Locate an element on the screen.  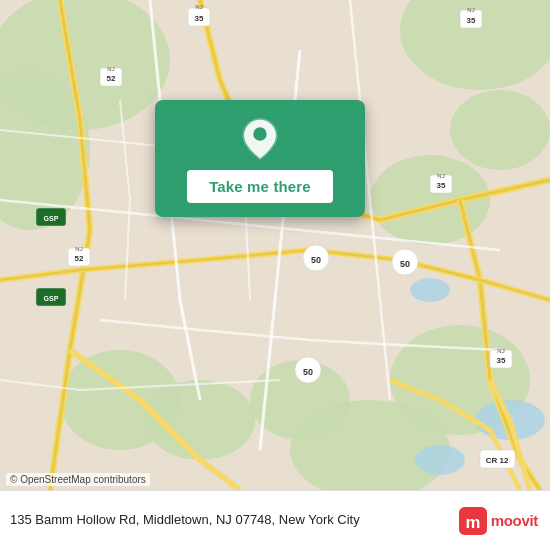
map-pin-icon is located at coordinates (260, 139).